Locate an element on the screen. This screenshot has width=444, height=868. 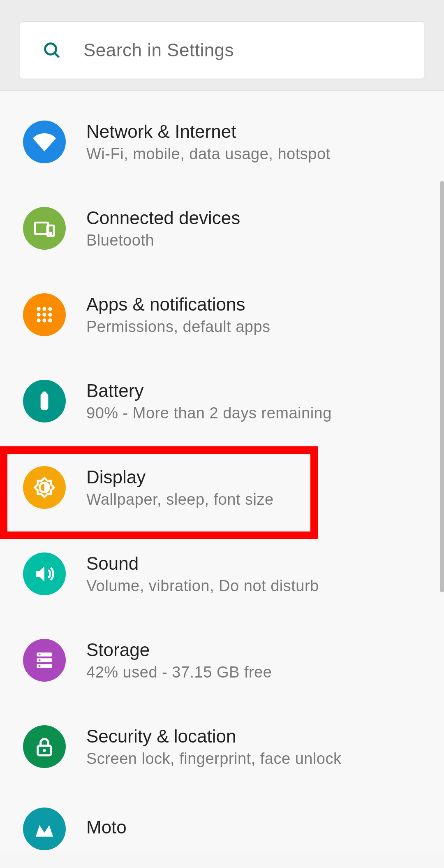
item-subtitle: Volume, vibration, Do not disturb is located at coordinates (203, 586).